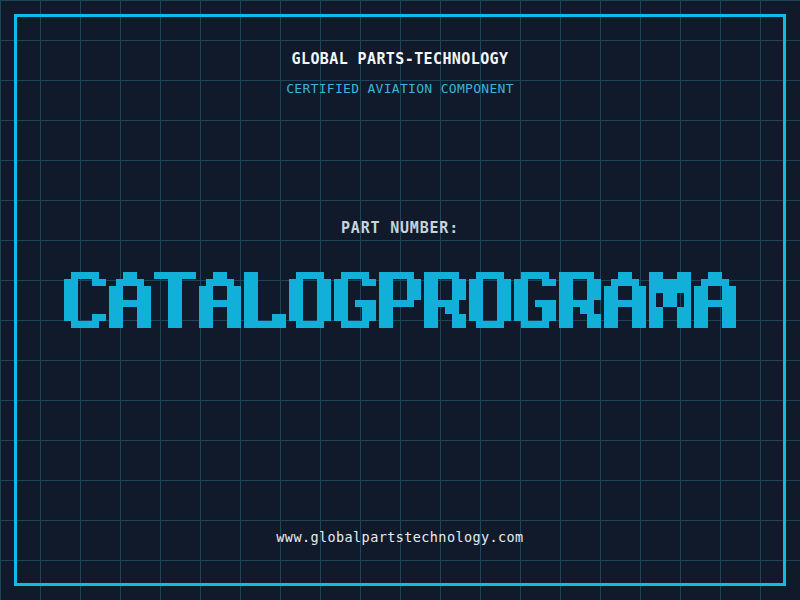 The image size is (800, 600). I want to click on company-name: GLOBAL PARTS-TECHNOLOGY, so click(400, 59).